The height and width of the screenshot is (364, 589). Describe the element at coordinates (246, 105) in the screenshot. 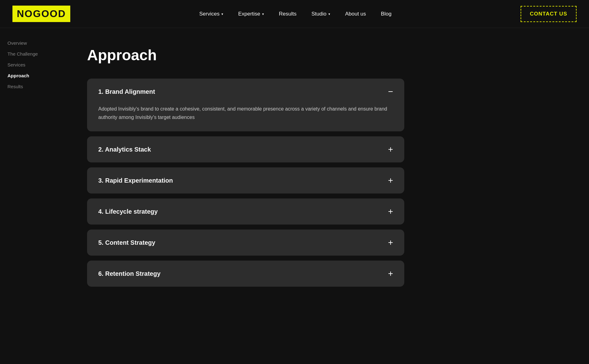

I see `accordion-item-1: 1. Brand Alignment − Adopted Invisibly's…` at that location.